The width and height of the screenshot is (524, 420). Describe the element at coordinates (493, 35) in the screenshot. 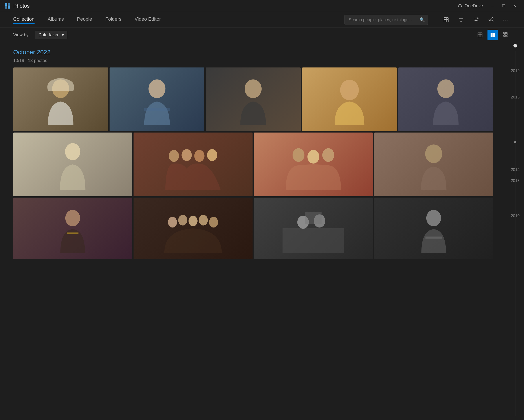

I see `medium-grid-view-button` at that location.